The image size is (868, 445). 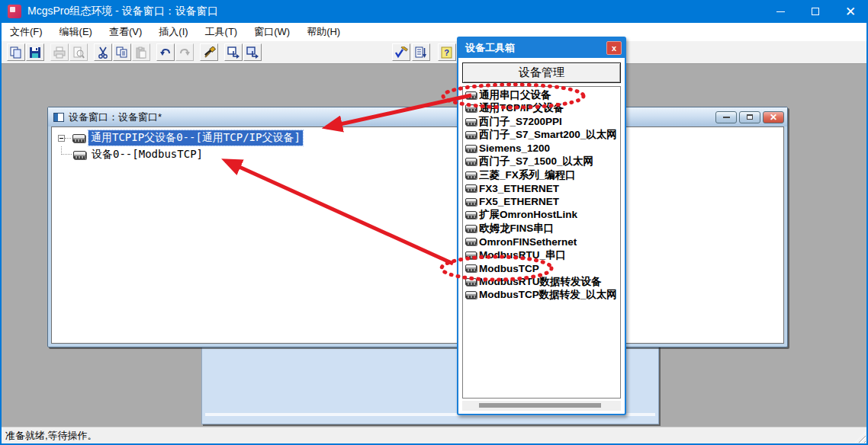 I want to click on device-item: 通用串口父设备, so click(x=542, y=95).